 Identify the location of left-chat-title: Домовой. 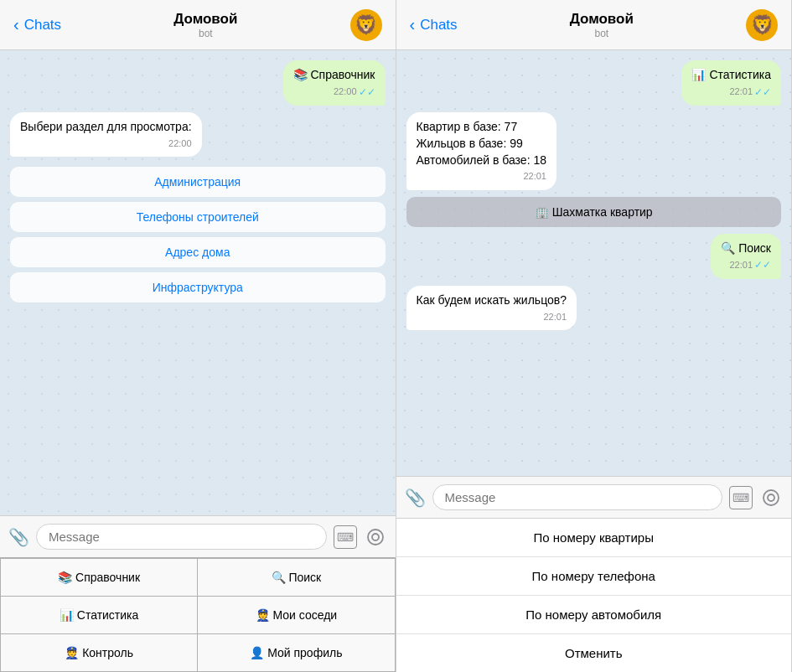
(205, 19).